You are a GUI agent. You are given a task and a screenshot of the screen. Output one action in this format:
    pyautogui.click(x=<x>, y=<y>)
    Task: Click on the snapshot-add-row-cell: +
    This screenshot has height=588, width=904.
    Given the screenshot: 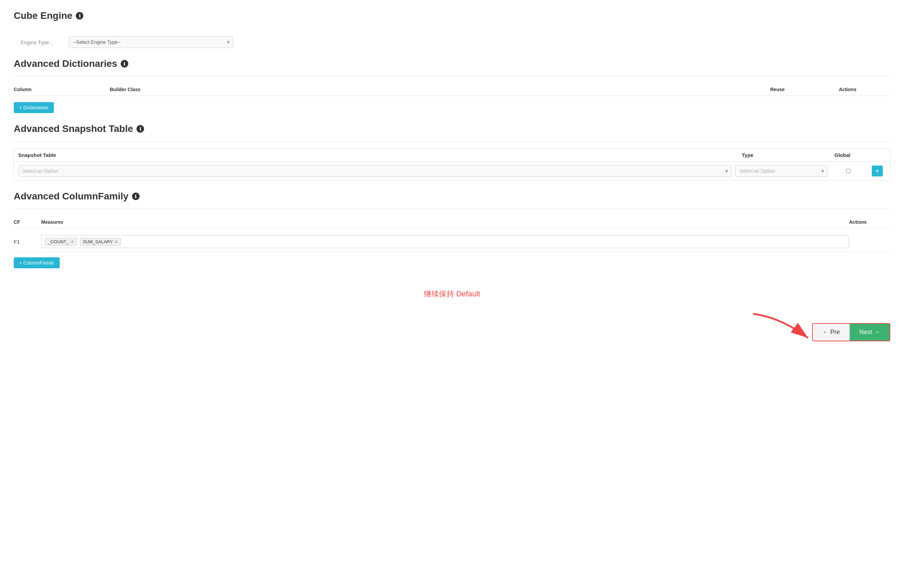 What is the action you would take?
    pyautogui.click(x=877, y=171)
    